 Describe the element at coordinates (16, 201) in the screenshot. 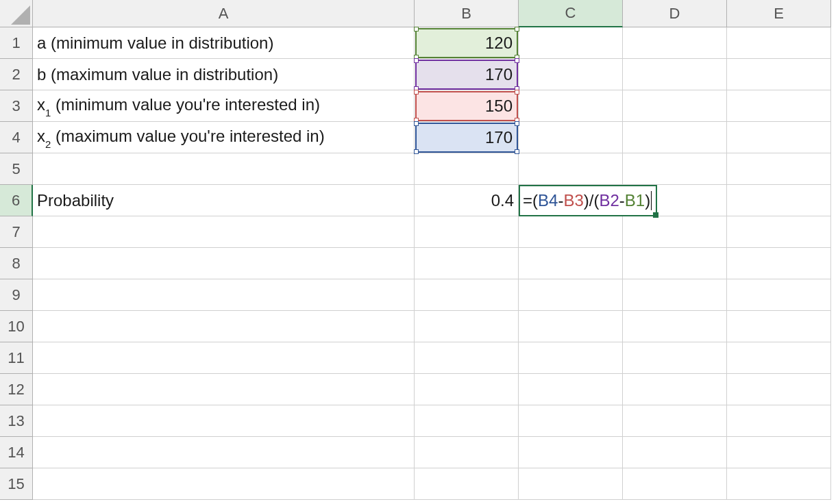

I see `row-header-6: 6` at that location.